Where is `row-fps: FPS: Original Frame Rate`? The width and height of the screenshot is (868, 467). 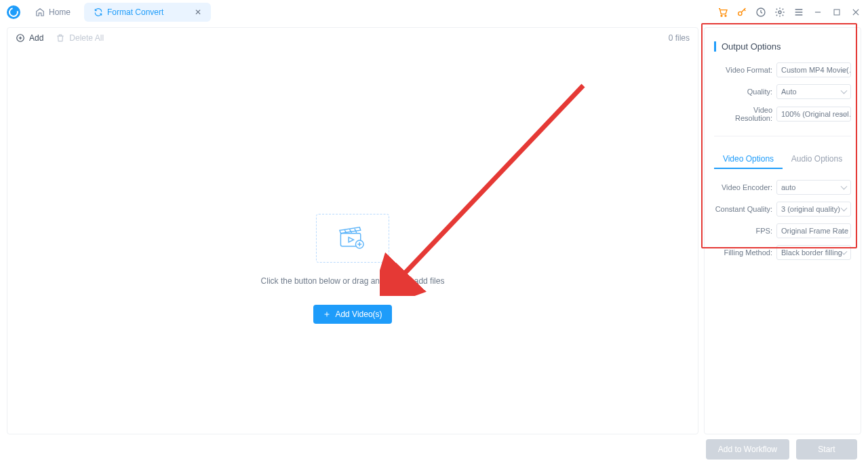
row-fps: FPS: Original Frame Rate is located at coordinates (783, 231).